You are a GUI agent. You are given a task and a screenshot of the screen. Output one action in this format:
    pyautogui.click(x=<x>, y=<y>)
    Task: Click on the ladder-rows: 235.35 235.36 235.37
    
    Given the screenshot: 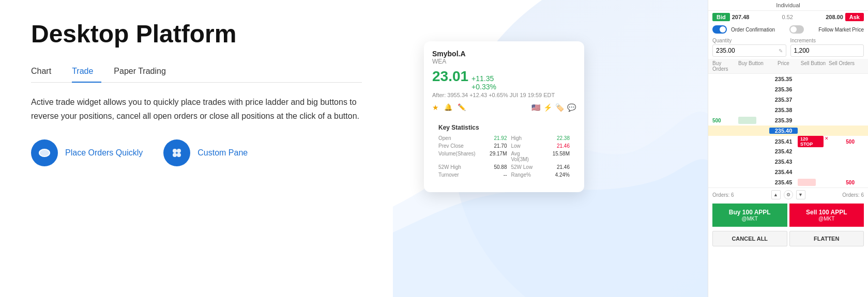 What is the action you would take?
    pyautogui.click(x=788, y=131)
    